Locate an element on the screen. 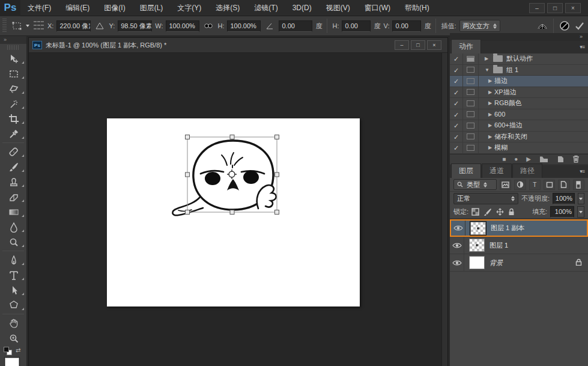  menu-image: 图像(I) is located at coordinates (114, 8).